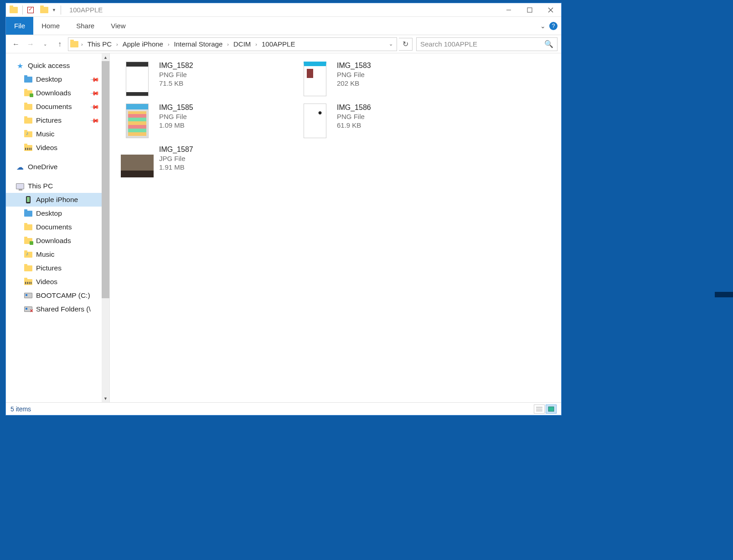 The image size is (733, 560). What do you see at coordinates (530, 10) in the screenshot?
I see `maximize-button` at bounding box center [530, 10].